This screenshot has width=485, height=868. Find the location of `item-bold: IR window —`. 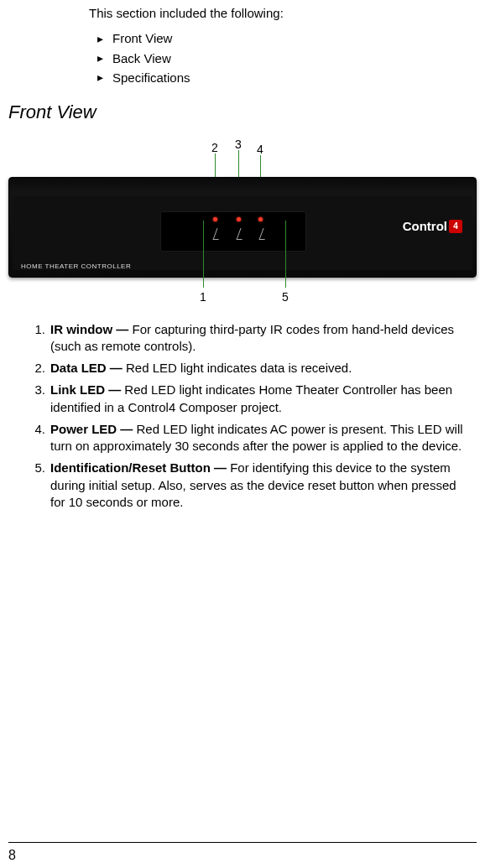

item-bold: IR window — is located at coordinates (91, 329).